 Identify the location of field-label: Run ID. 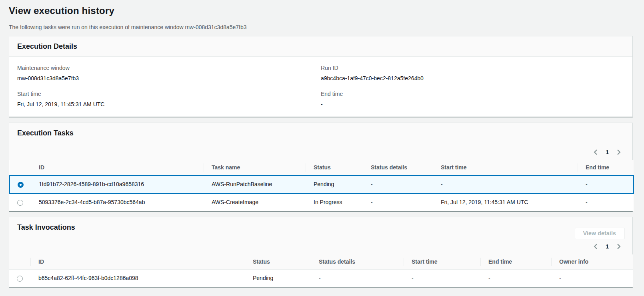
(473, 68).